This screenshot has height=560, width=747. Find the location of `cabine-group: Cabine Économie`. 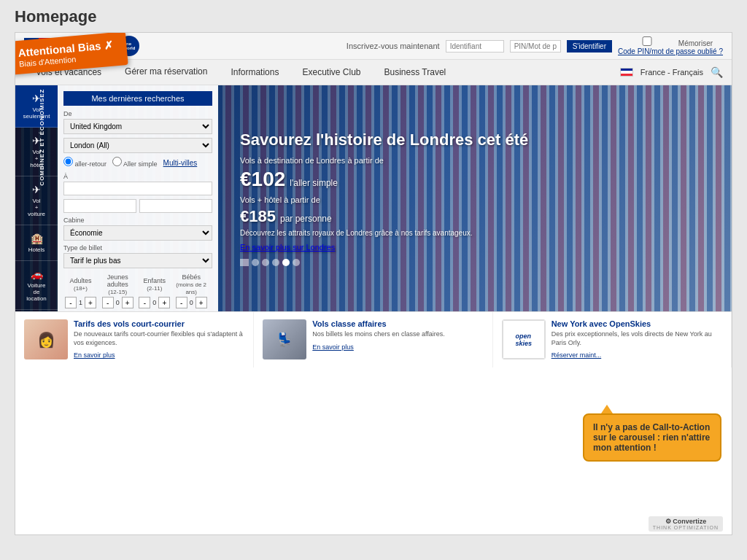

cabine-group: Cabine Économie is located at coordinates (138, 229).